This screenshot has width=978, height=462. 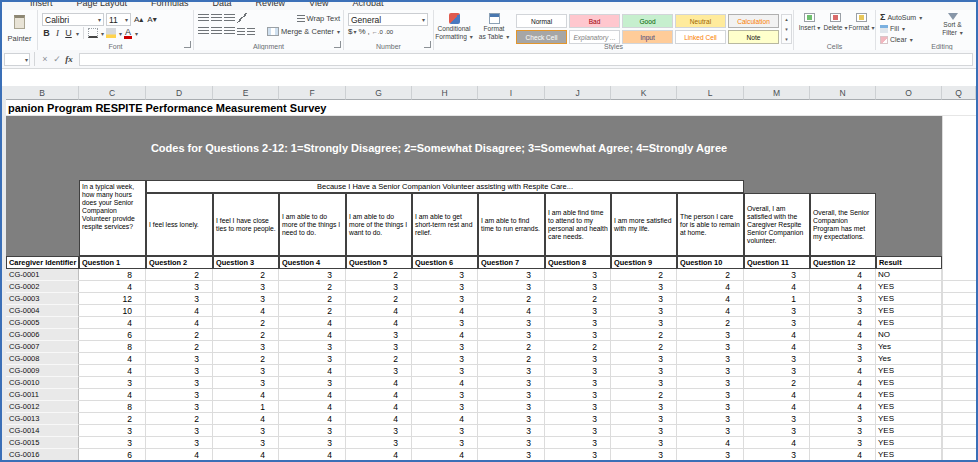 I want to click on caregiver-id-cell: CG-0002, so click(x=42, y=287).